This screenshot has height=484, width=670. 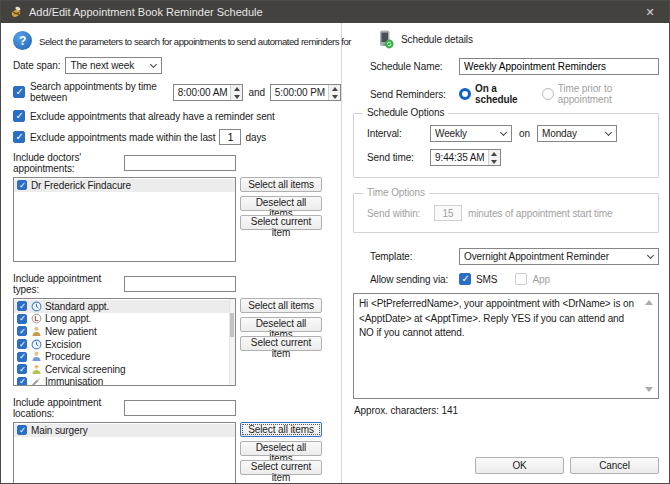 What do you see at coordinates (124, 430) in the screenshot?
I see `list-item: Main surgery` at bounding box center [124, 430].